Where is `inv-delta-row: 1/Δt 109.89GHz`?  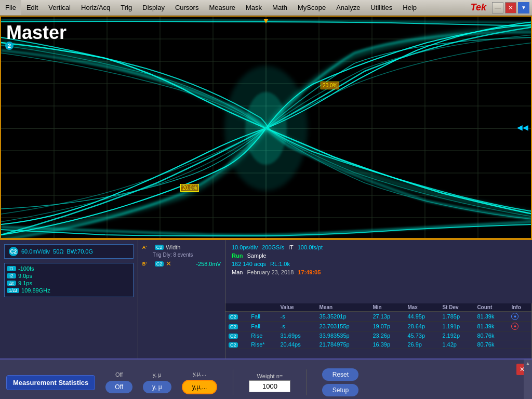
inv-delta-row: 1/Δt 109.89GHz is located at coordinates (69, 290).